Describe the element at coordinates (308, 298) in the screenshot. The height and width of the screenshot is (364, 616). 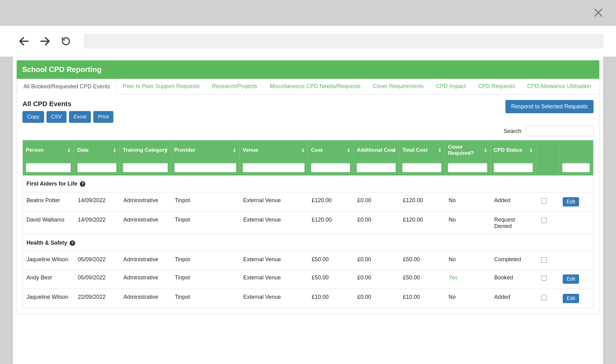
I see `table-row: Jaqueline Wilson22/09/2022Administrative…` at that location.